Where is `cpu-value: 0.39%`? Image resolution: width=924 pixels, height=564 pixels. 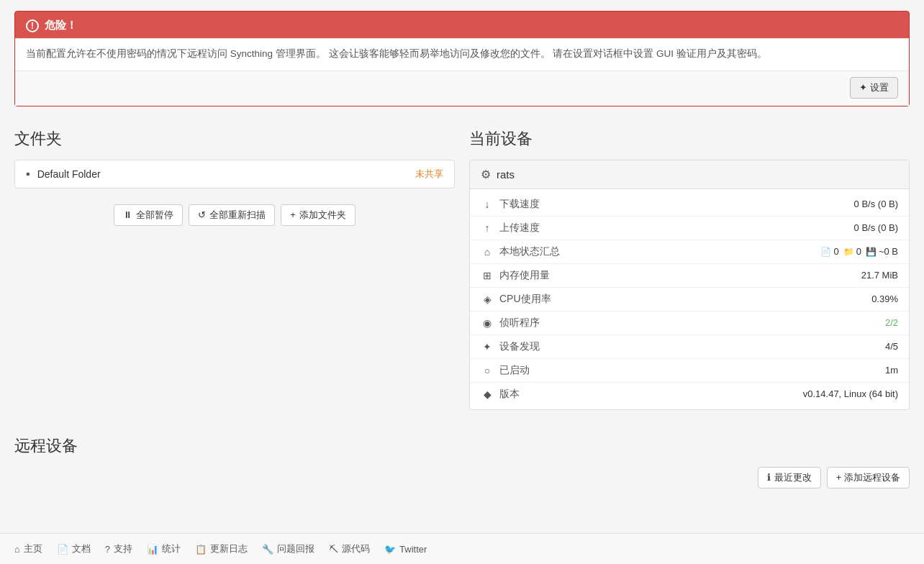 cpu-value: 0.39% is located at coordinates (885, 299).